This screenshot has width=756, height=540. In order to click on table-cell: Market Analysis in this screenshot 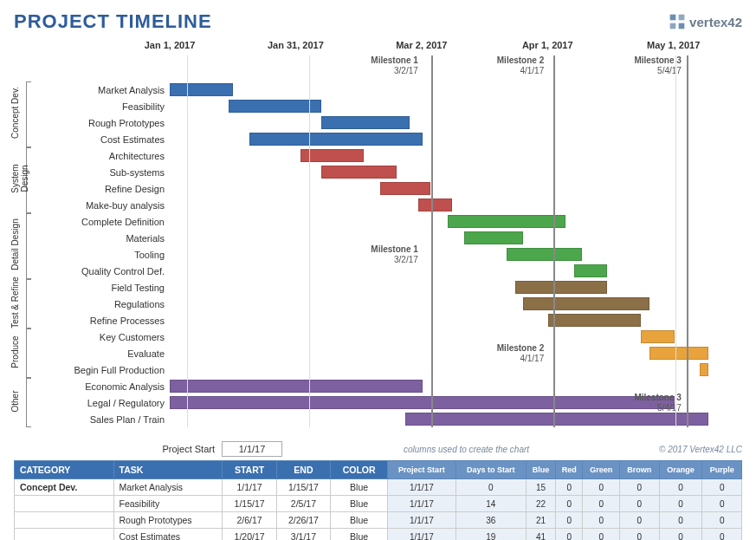, I will do `click(168, 487)`.